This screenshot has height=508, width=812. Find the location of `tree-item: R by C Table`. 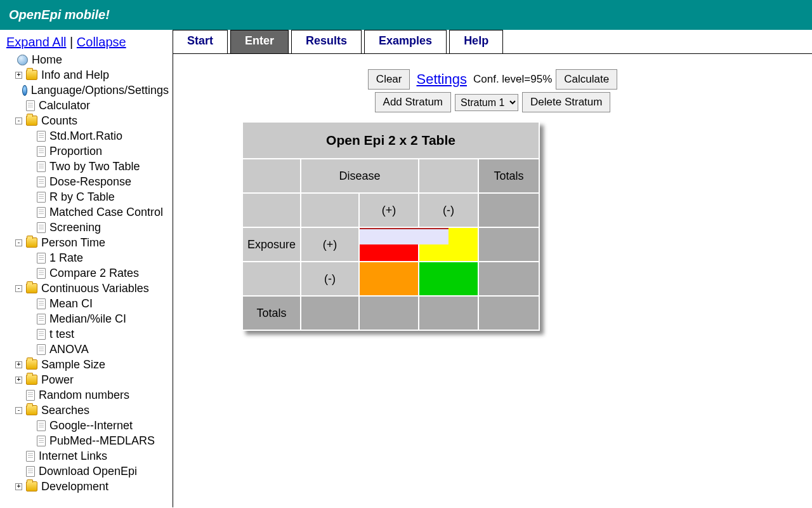

tree-item: R by C Table is located at coordinates (88, 197).